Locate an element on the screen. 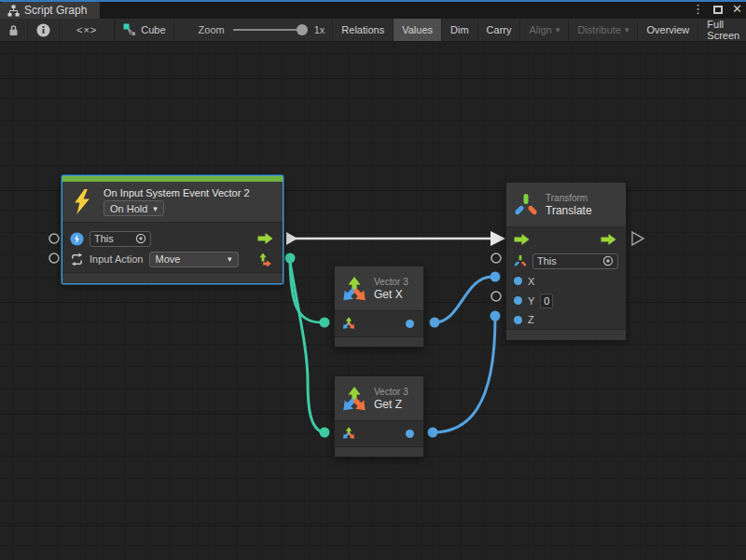 This screenshot has width=746, height=560. lightning-bolt-icon is located at coordinates (81, 201).